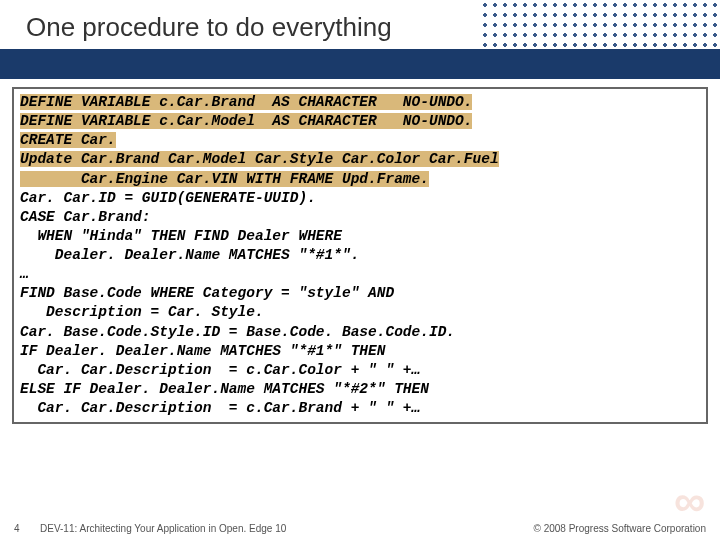 The height and width of the screenshot is (540, 720). What do you see at coordinates (360, 122) in the screenshot?
I see `code-line: DEFINE VARIABLE c.Car.Model AS CHARACTER…` at bounding box center [360, 122].